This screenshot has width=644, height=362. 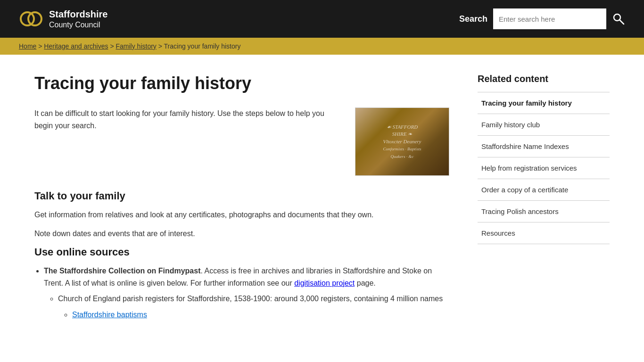 What do you see at coordinates (544, 147) in the screenshot?
I see `related-list-item: Staffordshire Name Indexes` at bounding box center [544, 147].